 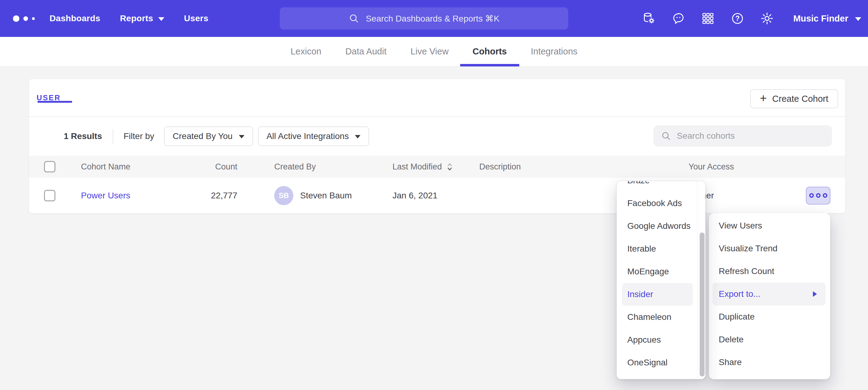 I want to click on results-count: 1 Results, so click(x=83, y=136).